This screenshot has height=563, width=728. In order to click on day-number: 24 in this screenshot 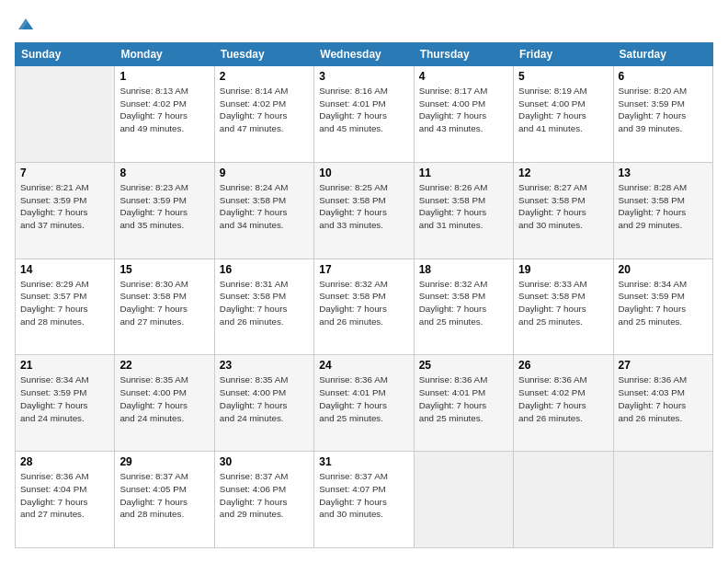, I will do `click(364, 365)`.